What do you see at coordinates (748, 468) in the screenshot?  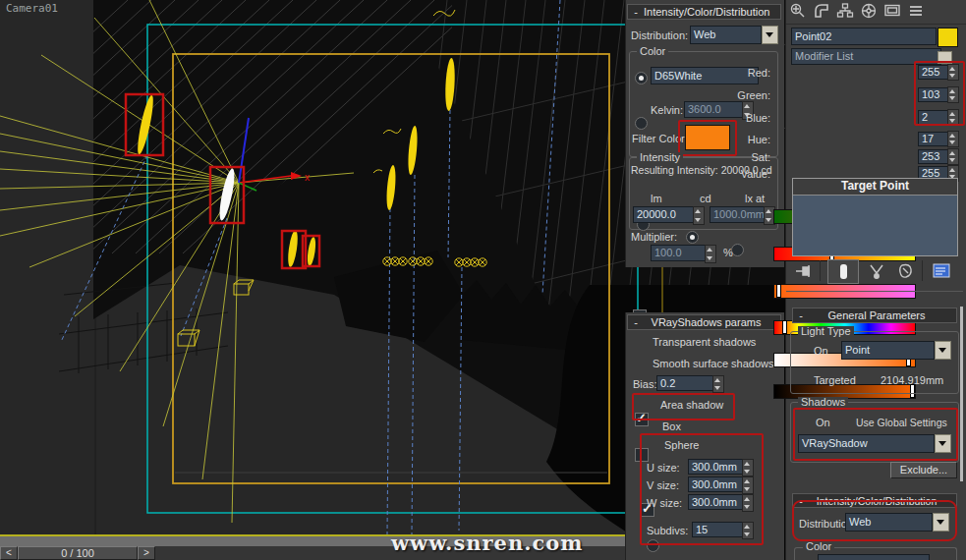 I see `u-size-spinner` at bounding box center [748, 468].